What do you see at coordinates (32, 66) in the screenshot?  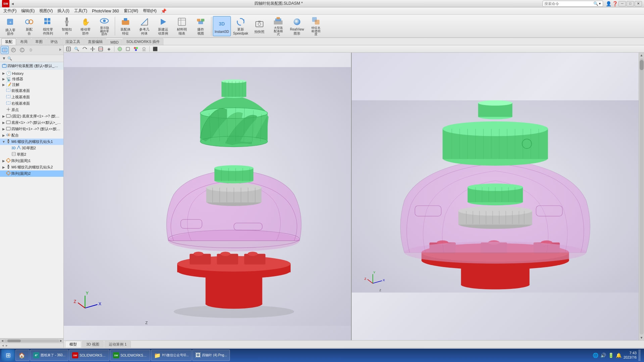 I see `assembly-root: 四轴叶轮装配图 (默认<默认_显示状态-` at bounding box center [32, 66].